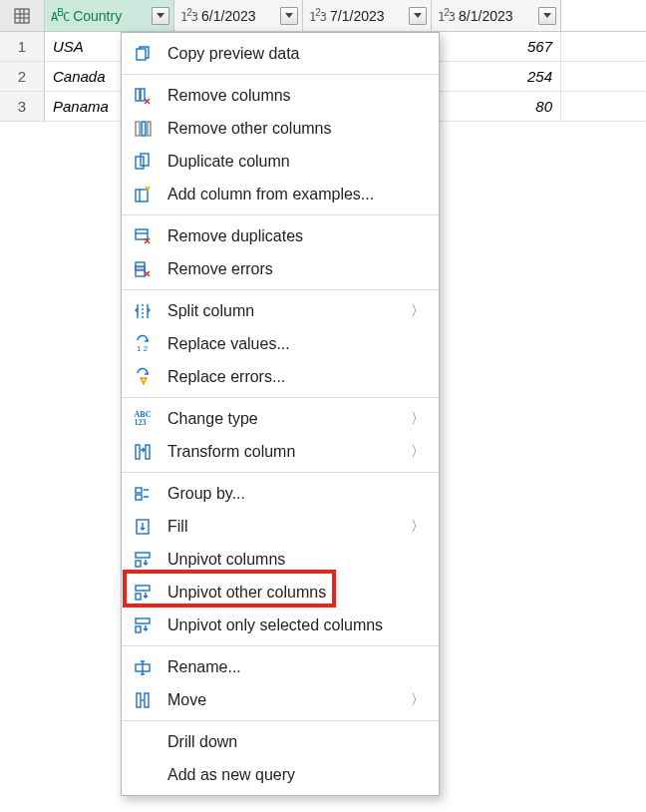 This screenshot has width=646, height=812. I want to click on menu-label: Rename..., so click(296, 667).